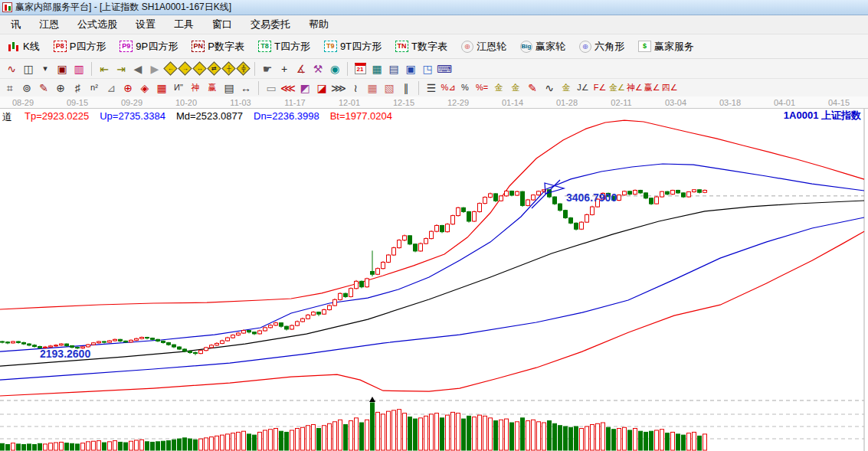 This screenshot has height=451, width=868. What do you see at coordinates (583, 88) in the screenshot?
I see `angle-j-icon: J∠` at bounding box center [583, 88].